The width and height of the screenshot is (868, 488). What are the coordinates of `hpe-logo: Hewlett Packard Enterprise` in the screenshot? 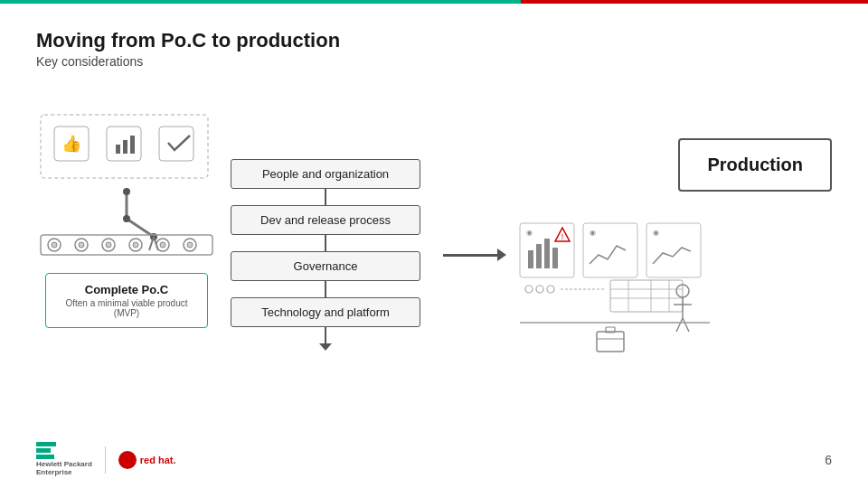 It's located at (64, 459).